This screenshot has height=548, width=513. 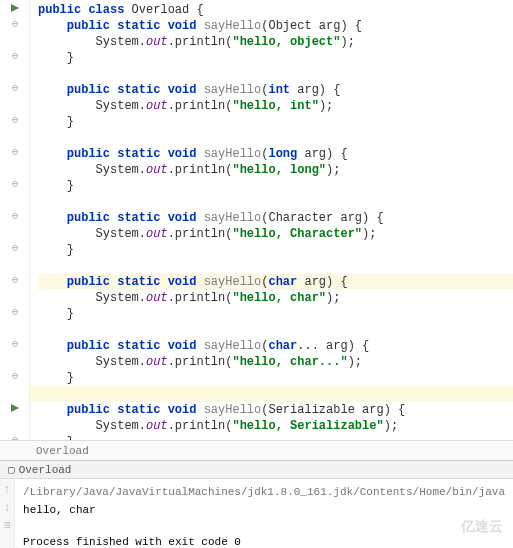 I want to click on console-toolbar: ↑ ↓ ≡, so click(x=8, y=514).